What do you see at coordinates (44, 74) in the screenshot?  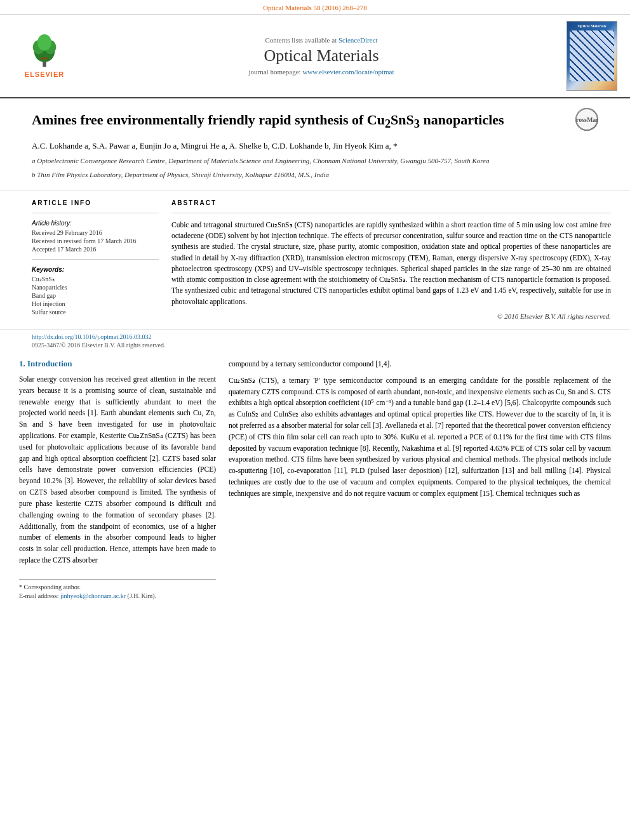 I see `elsevier-wordmark: ELSEVIER` at bounding box center [44, 74].